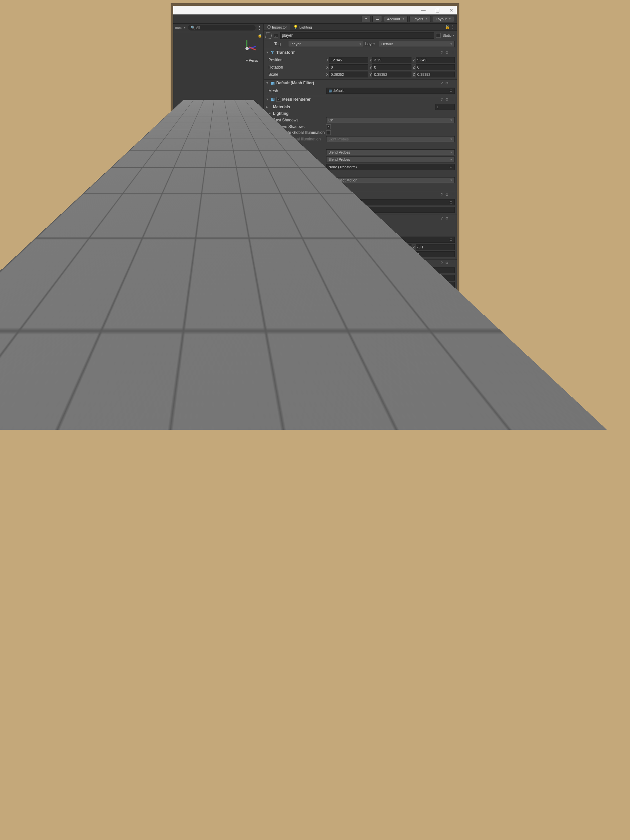 This screenshot has height=840, width=630. I want to click on scene-viewport: 🔒 ≡ Persp, so click(218, 171).